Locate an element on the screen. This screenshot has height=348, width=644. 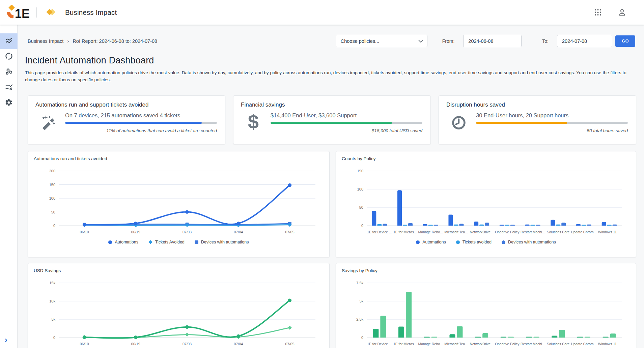
user-icon is located at coordinates (622, 12).